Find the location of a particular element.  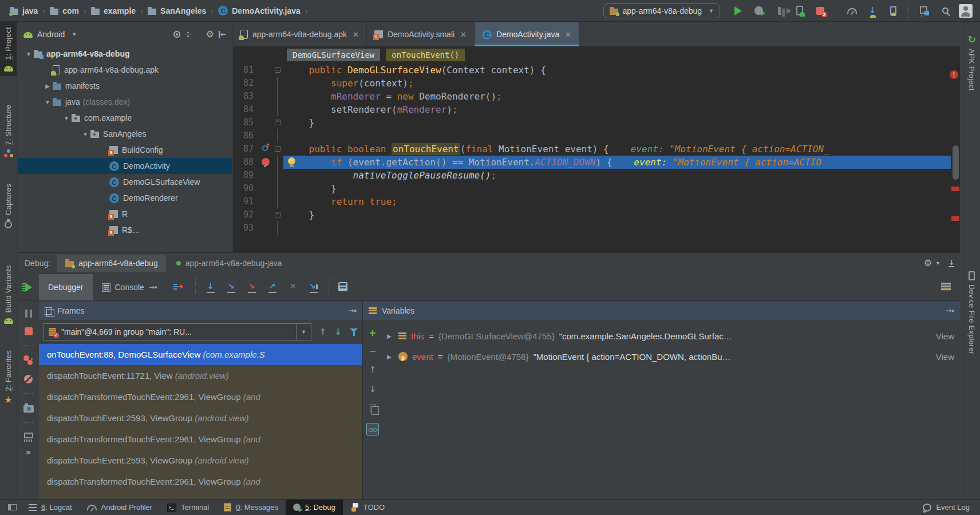

step-out-button: ↗ is located at coordinates (272, 287).